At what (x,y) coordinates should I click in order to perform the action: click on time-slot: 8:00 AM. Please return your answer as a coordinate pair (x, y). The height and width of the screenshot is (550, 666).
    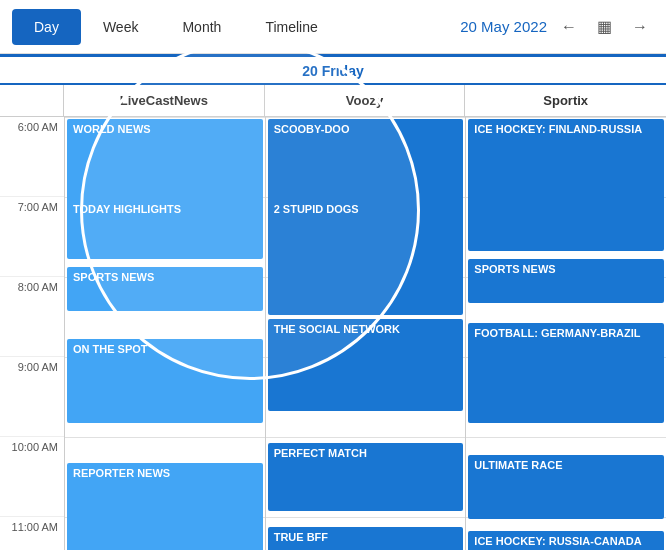
    Looking at the image, I should click on (32, 317).